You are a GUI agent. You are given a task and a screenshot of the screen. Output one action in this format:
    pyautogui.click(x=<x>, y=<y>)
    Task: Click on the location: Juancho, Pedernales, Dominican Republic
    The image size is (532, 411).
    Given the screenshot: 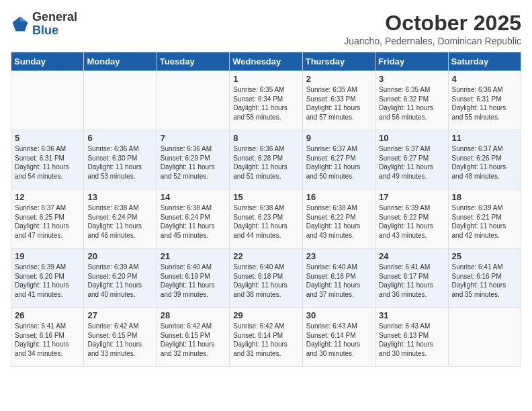 What is the action you would take?
    pyautogui.click(x=433, y=41)
    